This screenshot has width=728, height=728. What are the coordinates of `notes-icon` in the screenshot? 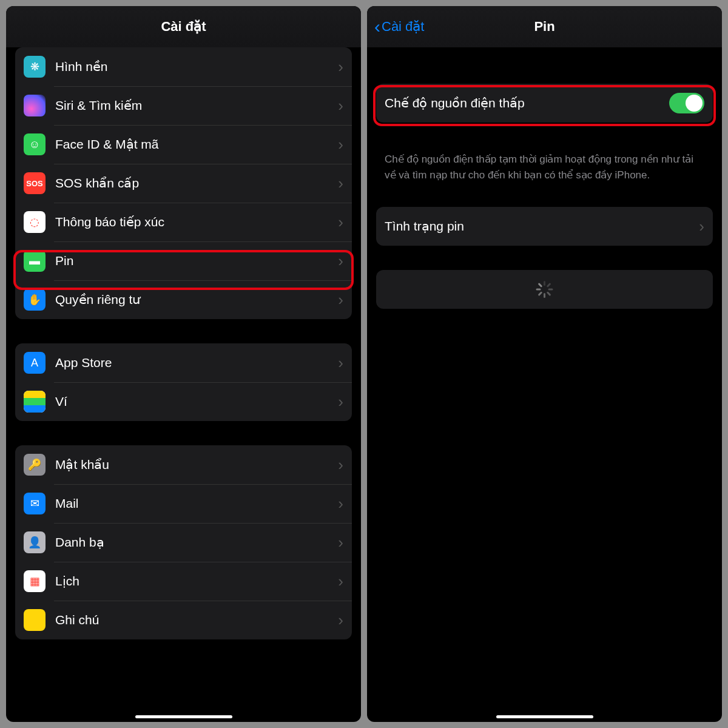 It's located at (35, 620).